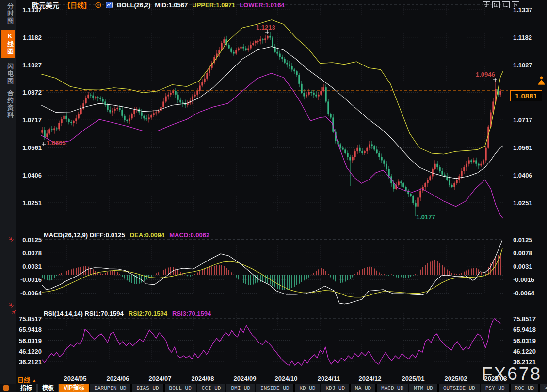 Image resolution: width=547 pixels, height=392 pixels. What do you see at coordinates (56, 143) in the screenshot?
I see `price-annotation: 1.0605` at bounding box center [56, 143].